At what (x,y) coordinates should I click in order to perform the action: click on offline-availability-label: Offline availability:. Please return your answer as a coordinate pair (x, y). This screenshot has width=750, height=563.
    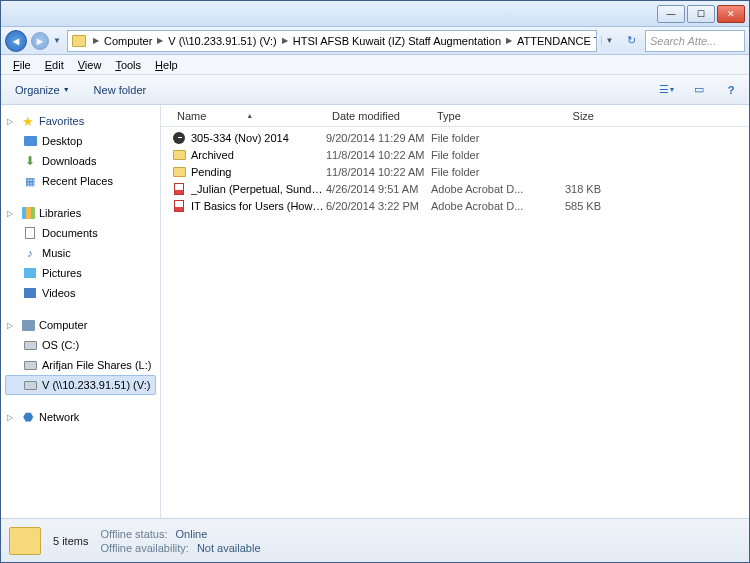
    Looking at the image, I should click on (144, 548).